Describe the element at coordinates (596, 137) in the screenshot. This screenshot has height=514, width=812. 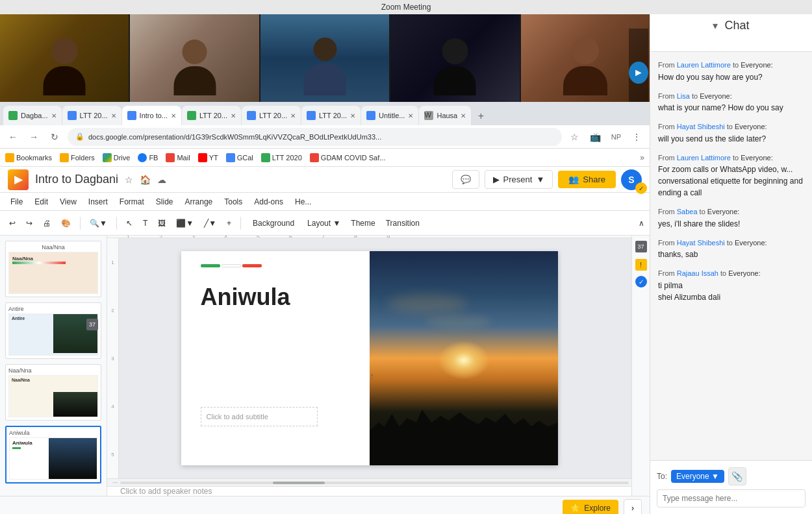
I see `cast-icon: 📺` at that location.